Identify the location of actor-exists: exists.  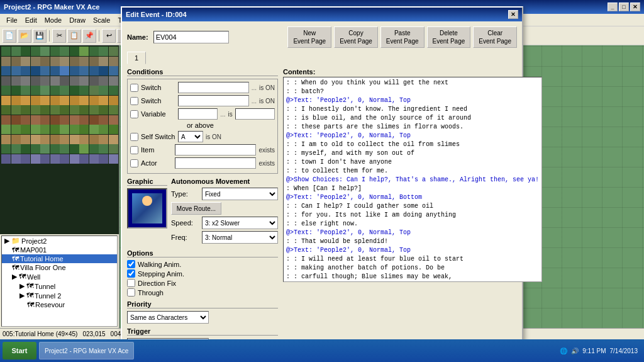
(267, 164).